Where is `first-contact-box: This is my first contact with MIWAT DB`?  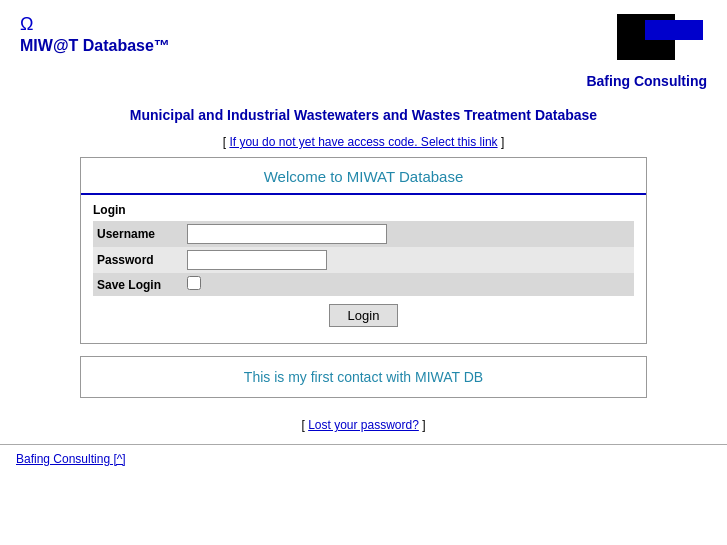
first-contact-box: This is my first contact with MIWAT DB is located at coordinates (364, 377).